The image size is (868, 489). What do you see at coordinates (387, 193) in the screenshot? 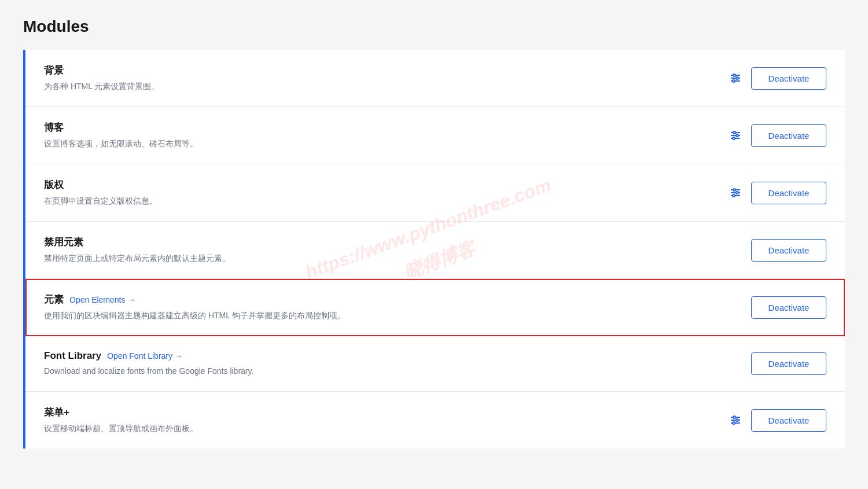
I see `module-content: 版权在页脚中设置自定义版权信息。` at bounding box center [387, 193].